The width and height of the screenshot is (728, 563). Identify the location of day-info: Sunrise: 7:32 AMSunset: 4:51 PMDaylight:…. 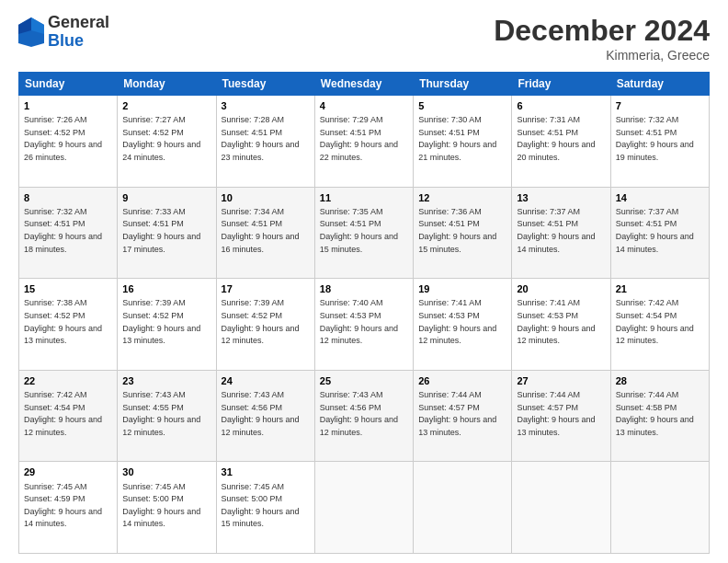
(654, 138).